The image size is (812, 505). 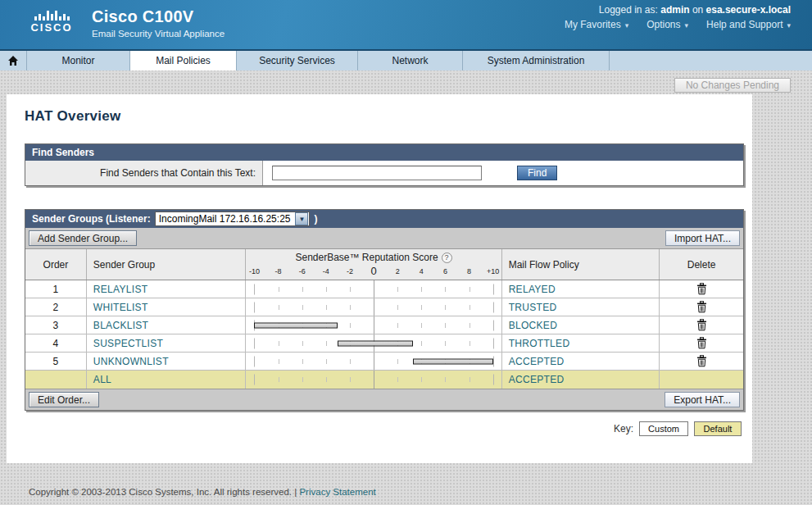 I want to click on sender-groups-header-prefix: Sender Groups (Listener:, so click(x=92, y=219).